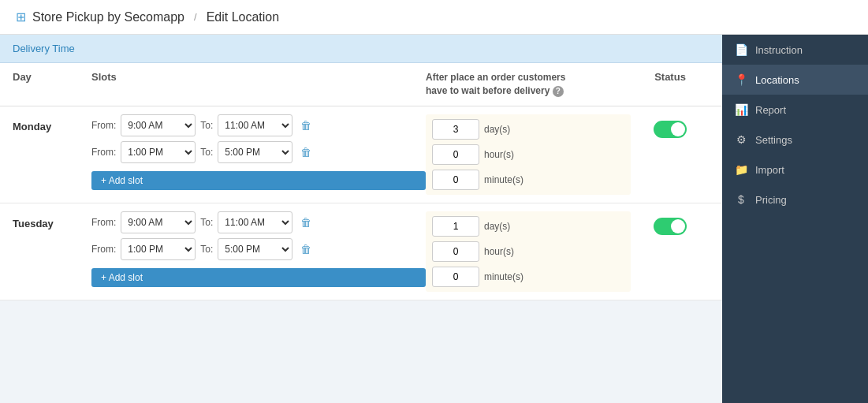  I want to click on monday-slot1-to: 11:00 AM12:00 PM1:00 PM, so click(255, 125).